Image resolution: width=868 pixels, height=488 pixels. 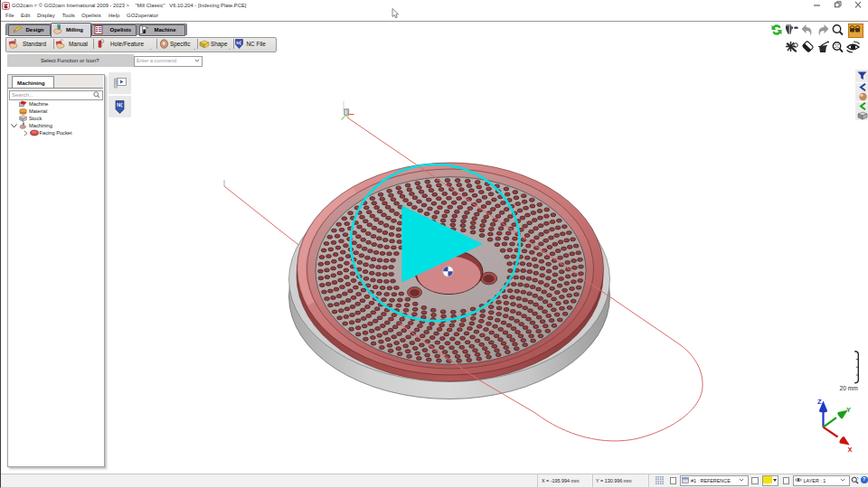 What do you see at coordinates (850, 450) in the screenshot?
I see `svg-text: X` at bounding box center [850, 450].